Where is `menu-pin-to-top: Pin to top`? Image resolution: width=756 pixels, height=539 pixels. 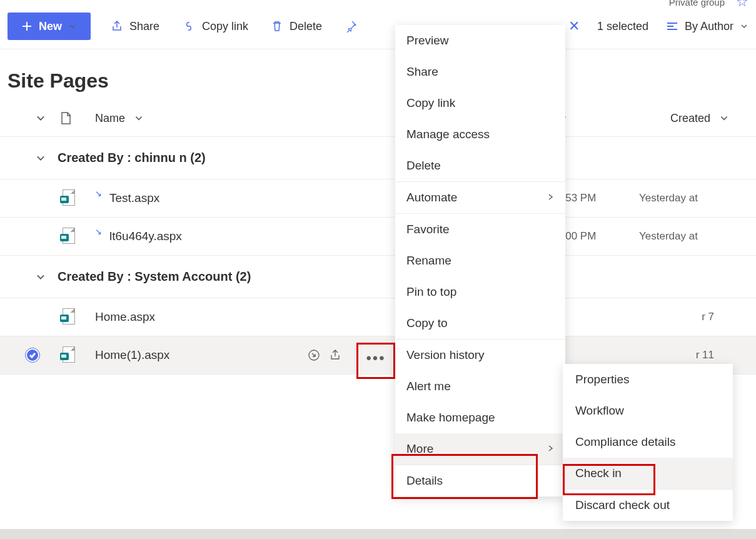
menu-pin-to-top: Pin to top is located at coordinates (480, 292).